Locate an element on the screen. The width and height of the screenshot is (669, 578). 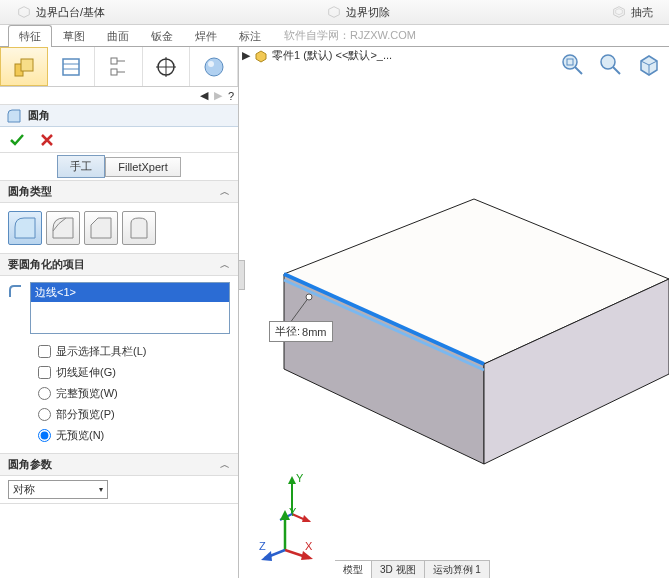
bottom-tab-motion: 运动算例 1 is located at coordinates (458, 570).